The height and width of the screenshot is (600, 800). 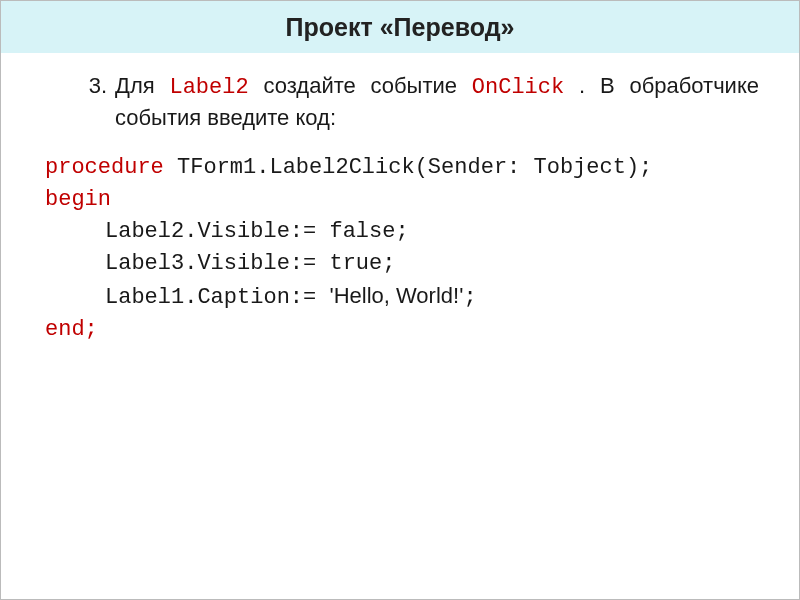 What do you see at coordinates (104, 168) in the screenshot?
I see `code-keyword: procedure` at bounding box center [104, 168].